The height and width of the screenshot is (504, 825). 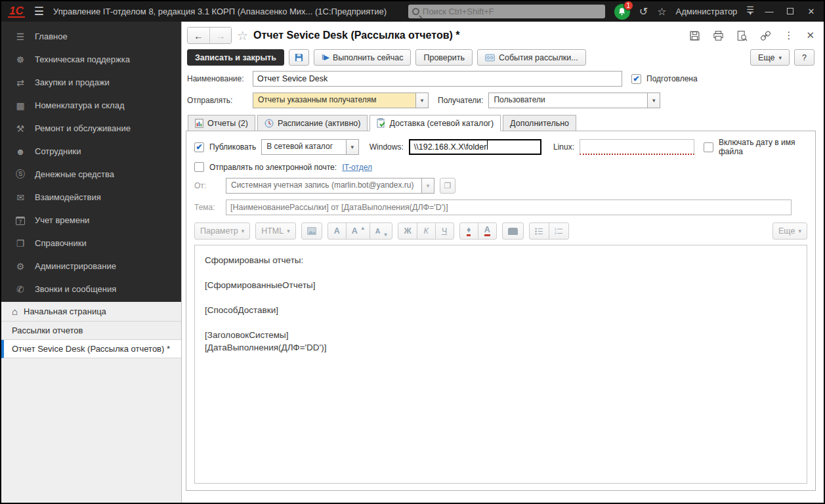 What do you see at coordinates (75, 266) in the screenshot?
I see `sidebar-item-label: Администрирование` at bounding box center [75, 266].